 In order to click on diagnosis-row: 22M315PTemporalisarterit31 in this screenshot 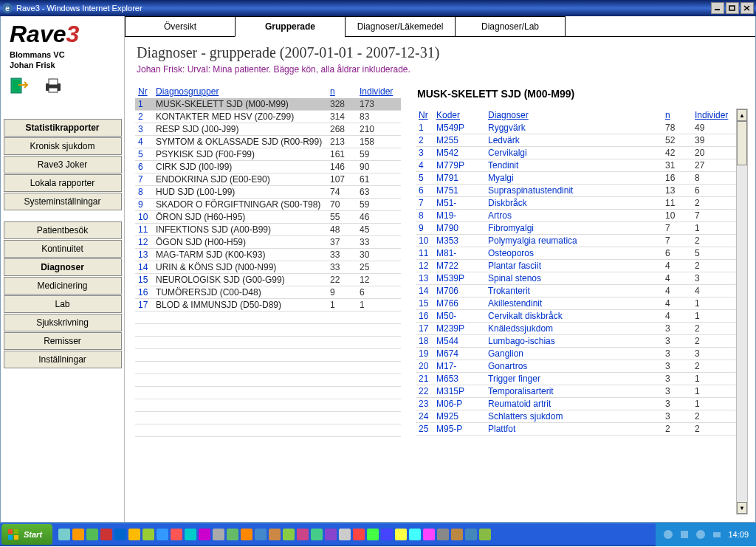, I will do `click(576, 391)`.